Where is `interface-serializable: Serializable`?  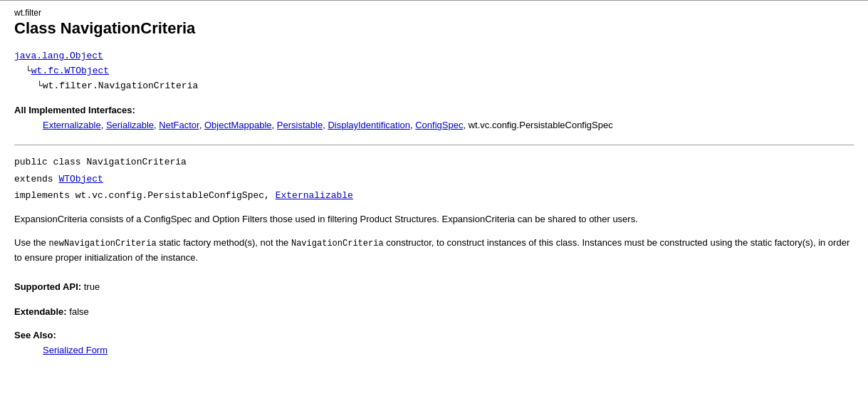
interface-serializable: Serializable is located at coordinates (130, 125).